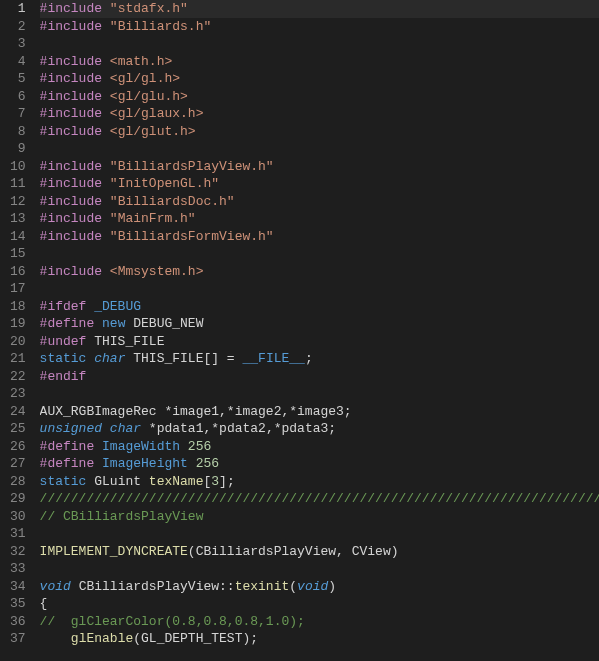  What do you see at coordinates (320, 639) in the screenshot?
I see `code-line: glEnable(GL_DEPTH_TEST);` at bounding box center [320, 639].